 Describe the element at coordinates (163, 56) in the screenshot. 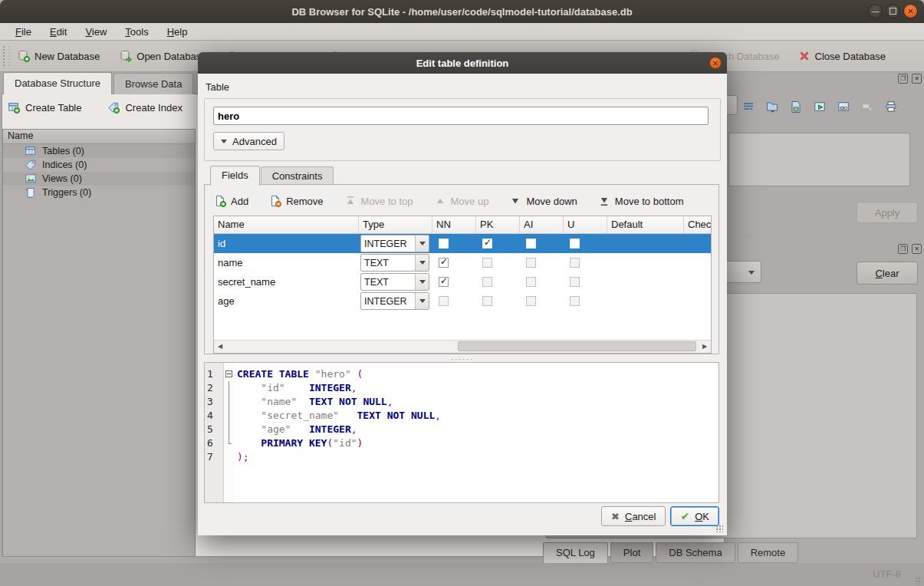

I see `toolbar-open-database: Open Database` at that location.